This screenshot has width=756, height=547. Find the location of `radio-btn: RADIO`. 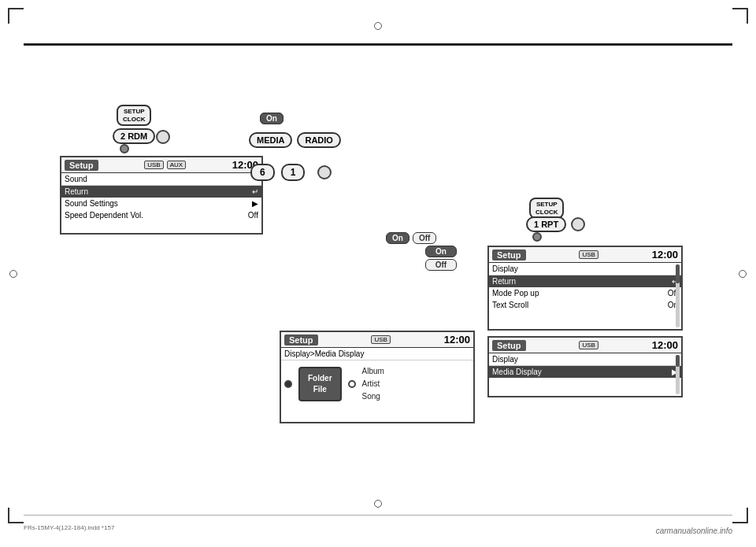

radio-btn: RADIO is located at coordinates (318, 140).